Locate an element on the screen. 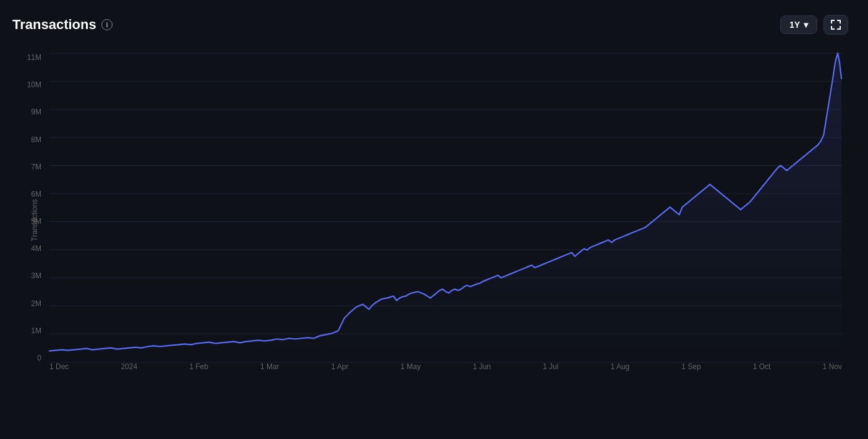 Image resolution: width=868 pixels, height=439 pixels. y-axis-title: Transactions is located at coordinates (35, 220).